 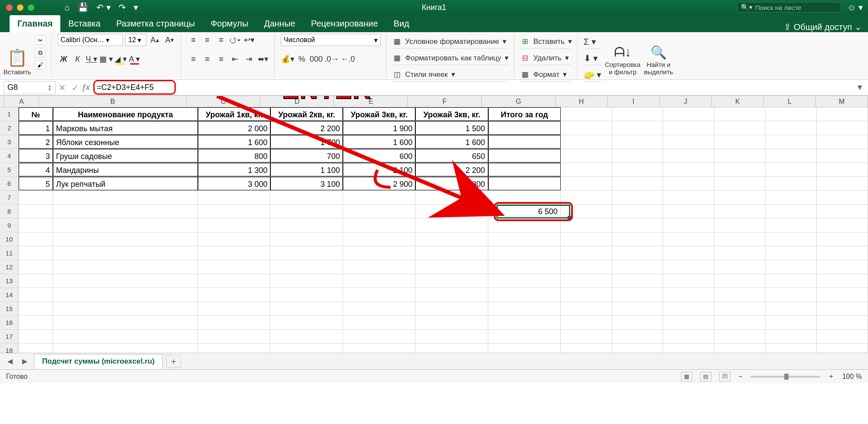 What do you see at coordinates (40, 40) in the screenshot?
I see `cut-button: ✂` at bounding box center [40, 40].